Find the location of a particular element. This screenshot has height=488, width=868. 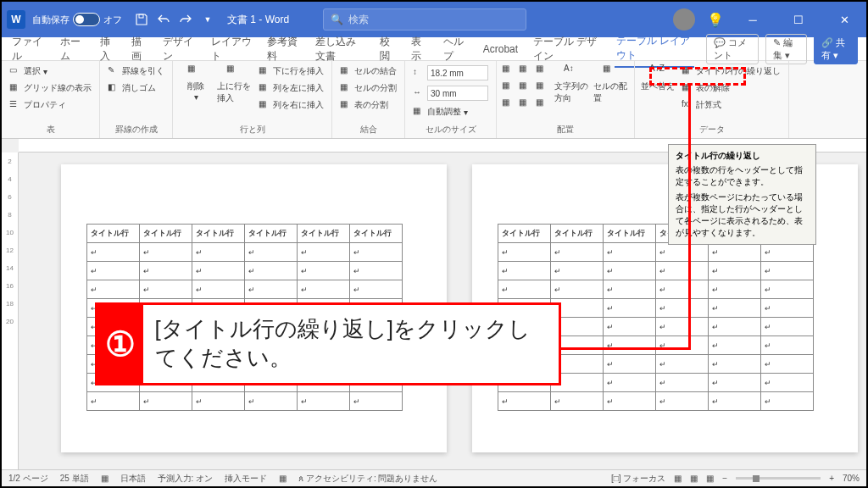

grid-icon: ▦ is located at coordinates (15, 88).